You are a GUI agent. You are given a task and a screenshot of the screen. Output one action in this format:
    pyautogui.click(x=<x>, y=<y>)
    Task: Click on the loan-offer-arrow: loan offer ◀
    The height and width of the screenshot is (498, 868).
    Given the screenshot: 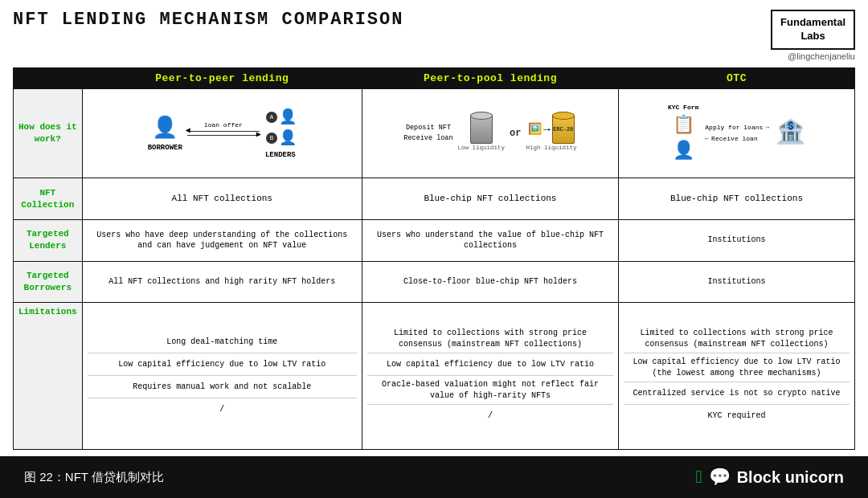 What is the action you would take?
    pyautogui.click(x=223, y=132)
    